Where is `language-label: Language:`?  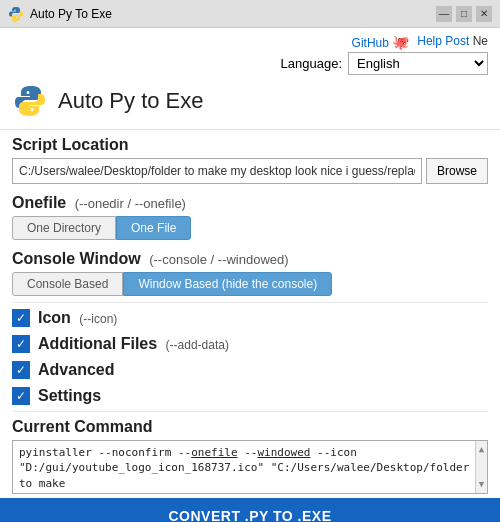 language-label: Language: is located at coordinates (312, 64).